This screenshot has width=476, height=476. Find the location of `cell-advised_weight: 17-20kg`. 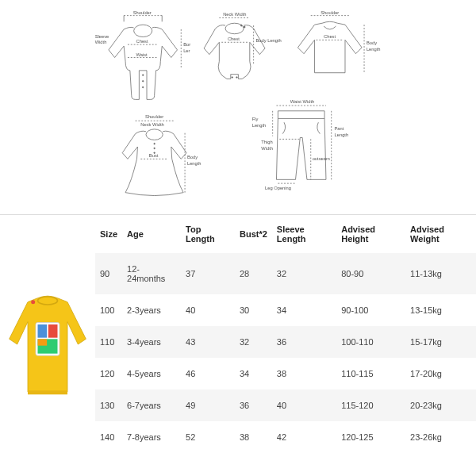

cell-advised_weight: 17-20kg is located at coordinates (441, 374).